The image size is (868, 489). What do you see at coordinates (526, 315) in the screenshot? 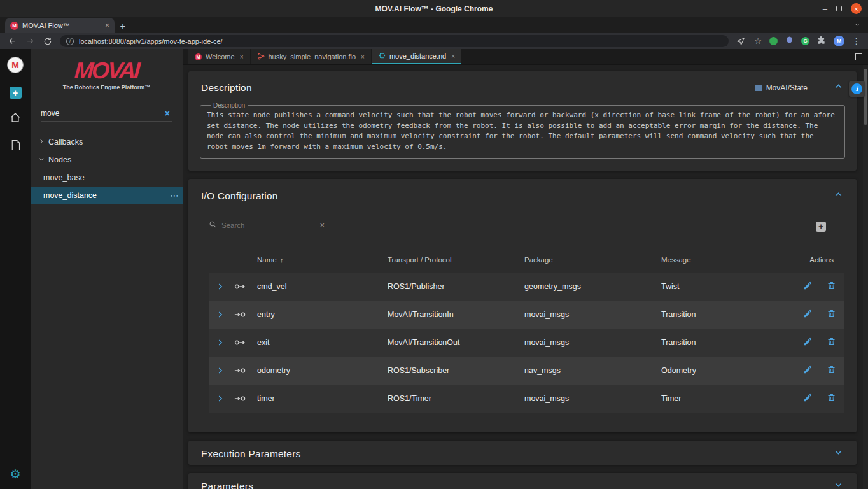
I see `table-row: entry MovAI/TransitionIn movai_msgs Tran…` at bounding box center [526, 315].